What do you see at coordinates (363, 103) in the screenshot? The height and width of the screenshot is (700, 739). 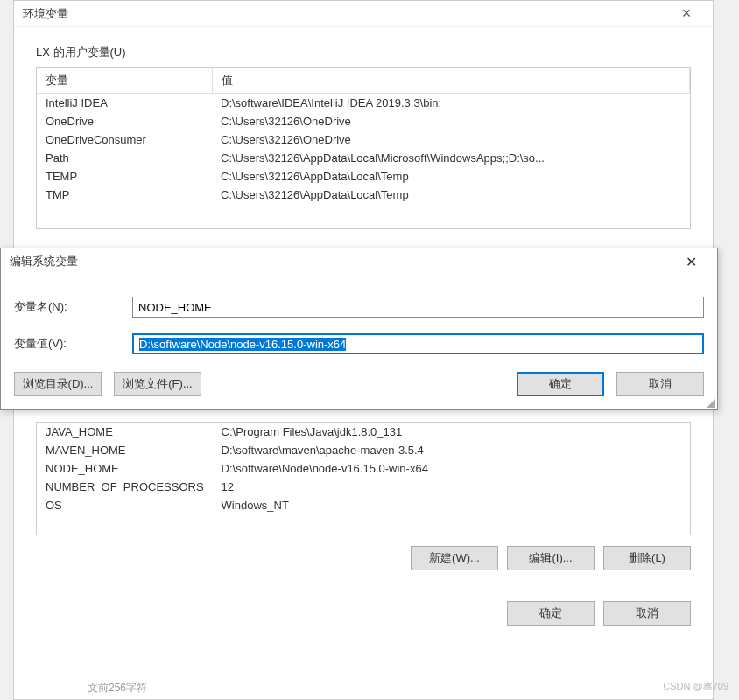 I see `table-row: IntelliJ IDEAD:\software\IDEA\IntelliJ I…` at bounding box center [363, 103].